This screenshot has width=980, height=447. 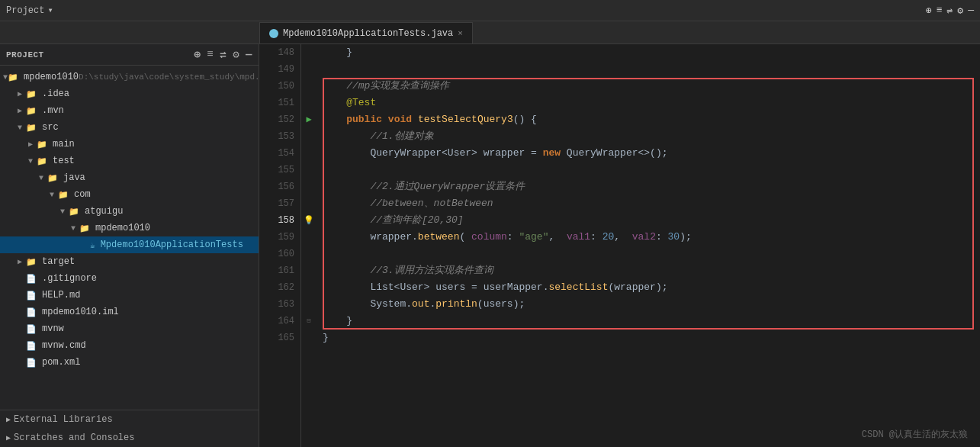 What do you see at coordinates (249, 55) in the screenshot?
I see `sidebar-minimize-icon: —` at bounding box center [249, 55].